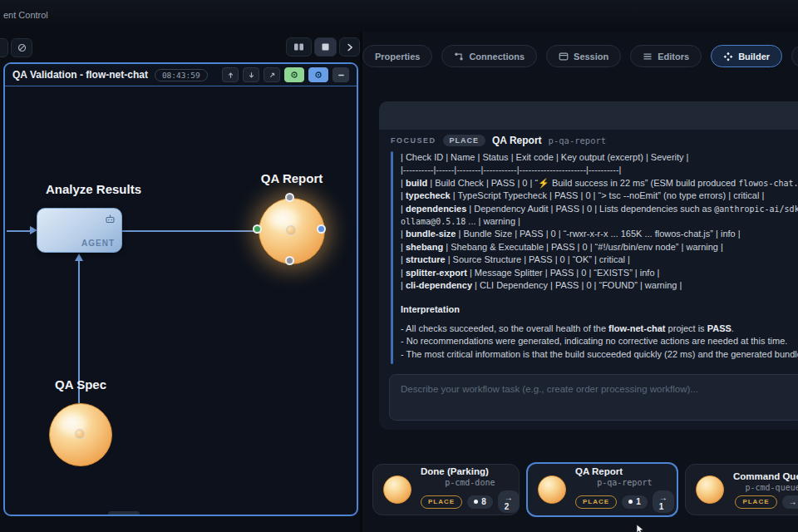 Image resolution: width=798 pixels, height=532 pixels. Describe the element at coordinates (465, 140) in the screenshot. I see `focused-type-badge: PLACE` at that location.